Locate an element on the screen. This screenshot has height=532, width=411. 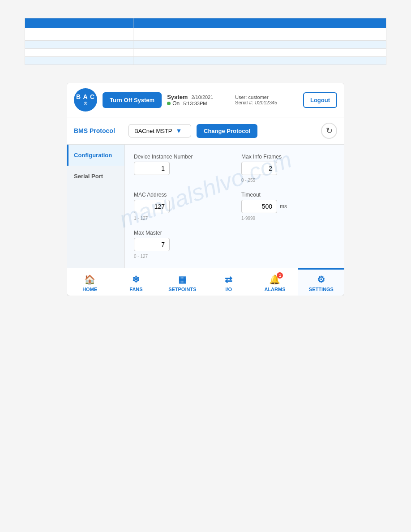
max-info-frames-input is located at coordinates (259, 168).